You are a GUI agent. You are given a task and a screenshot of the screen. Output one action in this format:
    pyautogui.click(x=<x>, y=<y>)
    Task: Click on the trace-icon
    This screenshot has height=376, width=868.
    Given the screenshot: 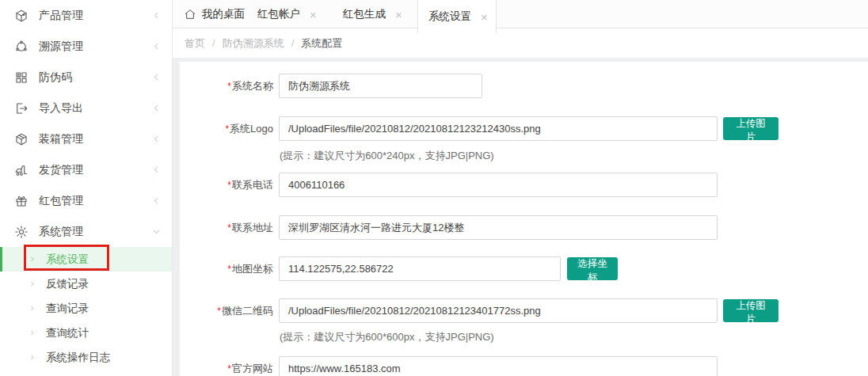 What is the action you would take?
    pyautogui.click(x=21, y=47)
    